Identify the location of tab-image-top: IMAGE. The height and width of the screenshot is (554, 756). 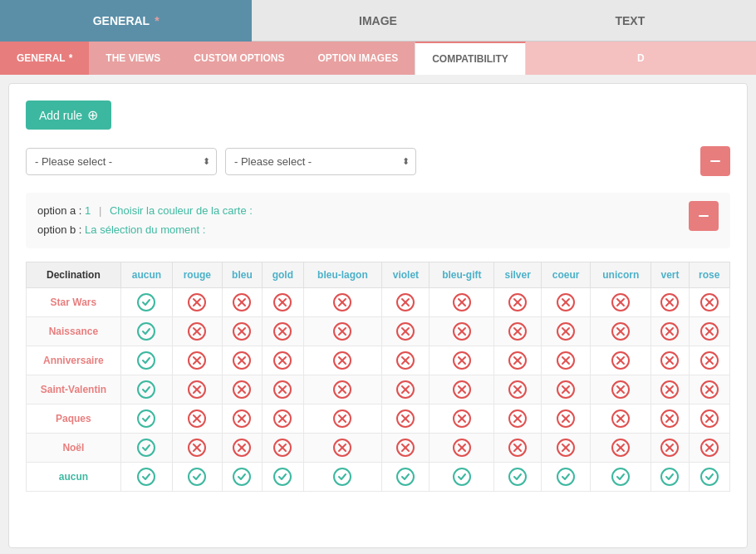
(377, 21).